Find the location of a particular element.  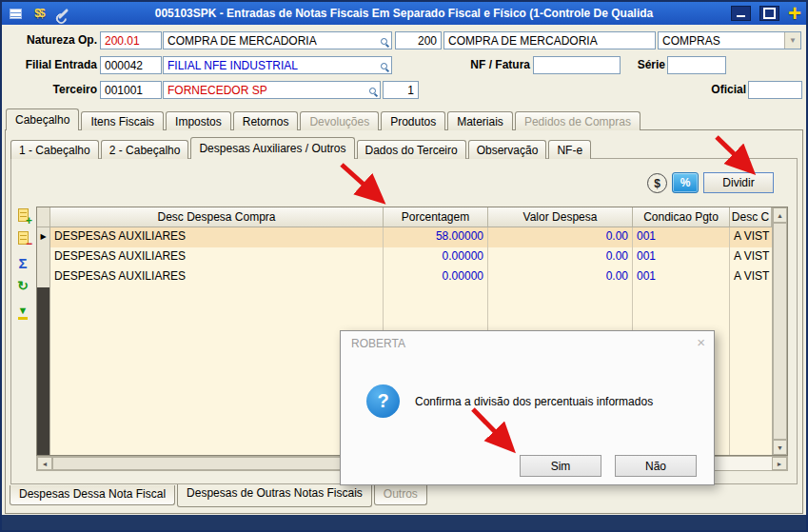

natureza-op-label: Natureza Op. is located at coordinates (52, 40).